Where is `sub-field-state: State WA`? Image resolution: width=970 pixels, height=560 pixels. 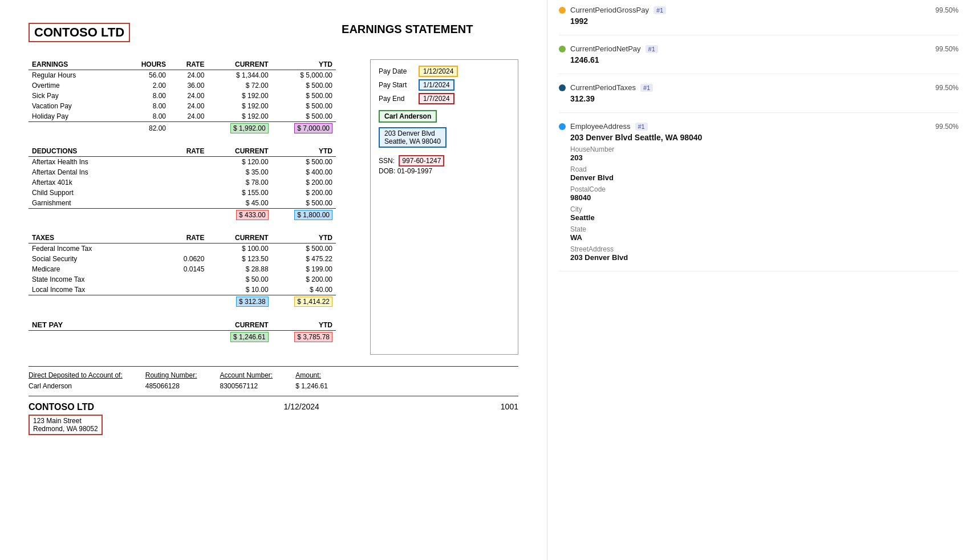
sub-field-state: State WA is located at coordinates (758, 234).